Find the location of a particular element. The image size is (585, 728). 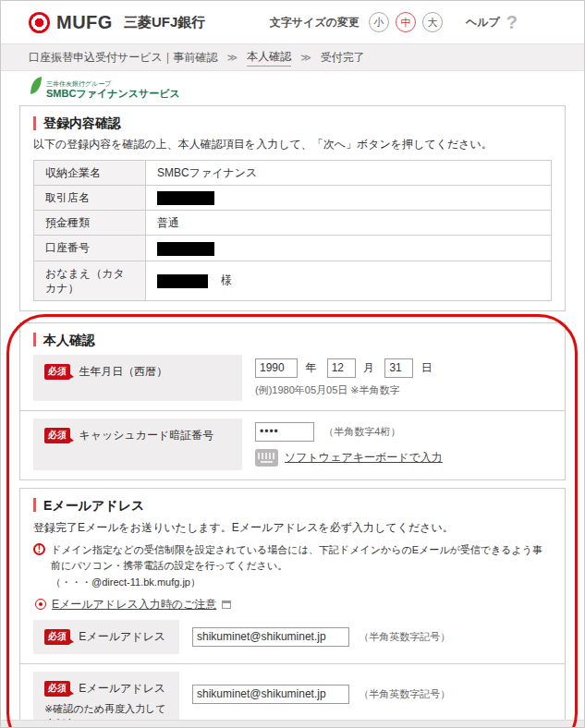

email-note-link: Eメールアドレス入力時のご注意 is located at coordinates (134, 604).